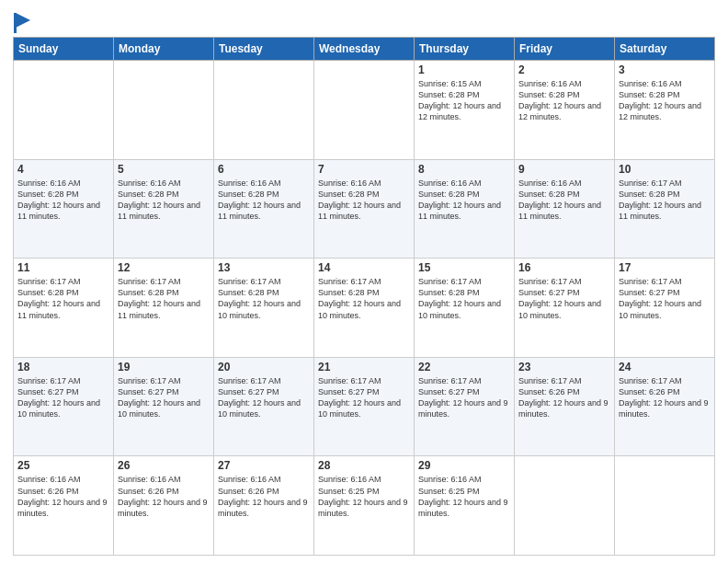  Describe the element at coordinates (665, 70) in the screenshot. I see `day-number: 3` at that location.